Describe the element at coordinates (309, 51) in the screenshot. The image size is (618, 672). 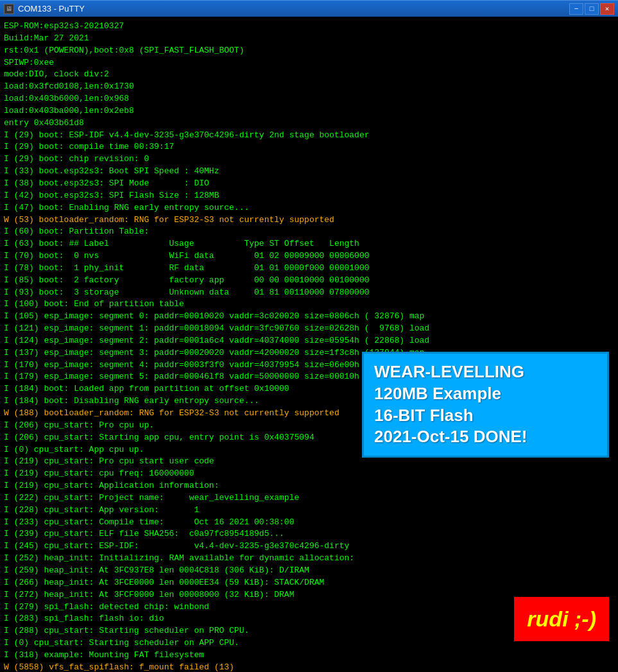
I see `terminal-line: rst:0x1 (POWERON),boot:0x8 (SPI_FAST_FLA…` at that location.